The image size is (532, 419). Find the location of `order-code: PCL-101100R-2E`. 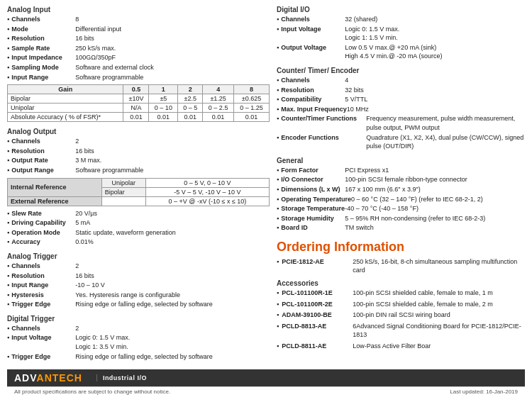

order-code: PCL-101100R-2E is located at coordinates (317, 305).